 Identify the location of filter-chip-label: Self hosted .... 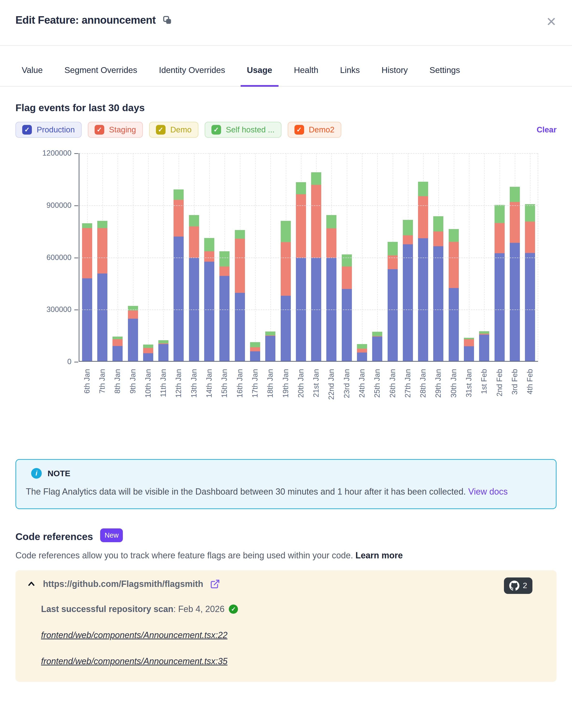
(251, 130).